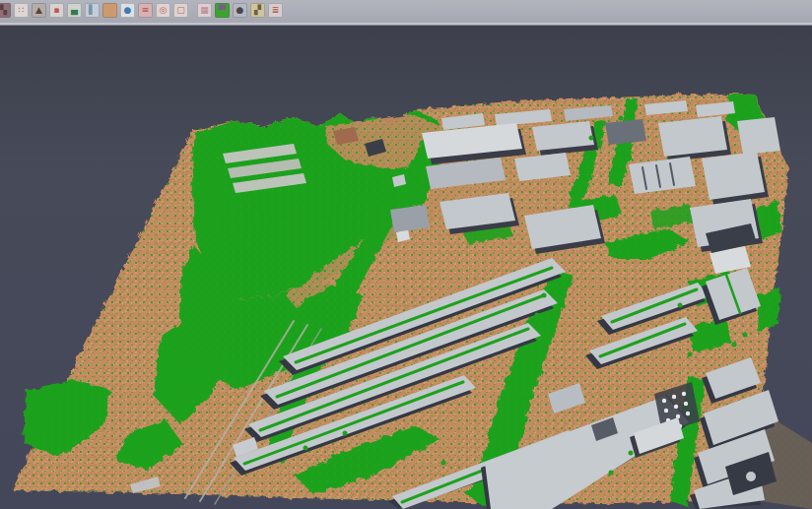 The width and height of the screenshot is (812, 509). What do you see at coordinates (258, 10) in the screenshot?
I see `map-sheet-icon: ▞` at bounding box center [258, 10].